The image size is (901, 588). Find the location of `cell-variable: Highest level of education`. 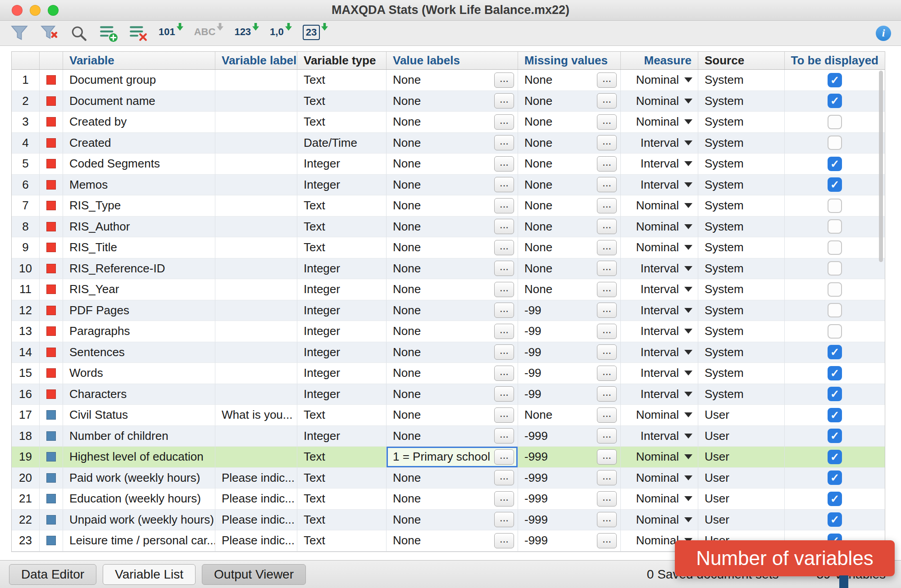

cell-variable: Highest level of education is located at coordinates (139, 457).